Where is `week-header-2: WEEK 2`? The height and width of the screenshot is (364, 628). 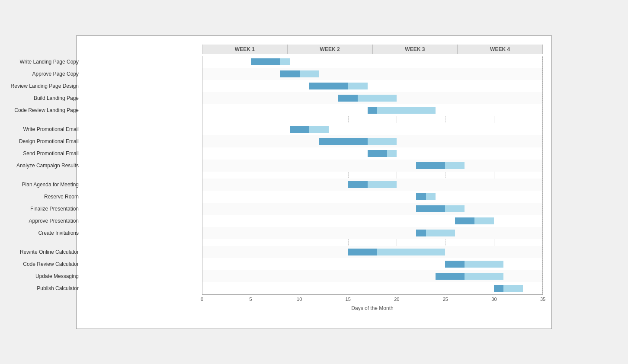 week-header-2: WEEK 2 is located at coordinates (330, 49).